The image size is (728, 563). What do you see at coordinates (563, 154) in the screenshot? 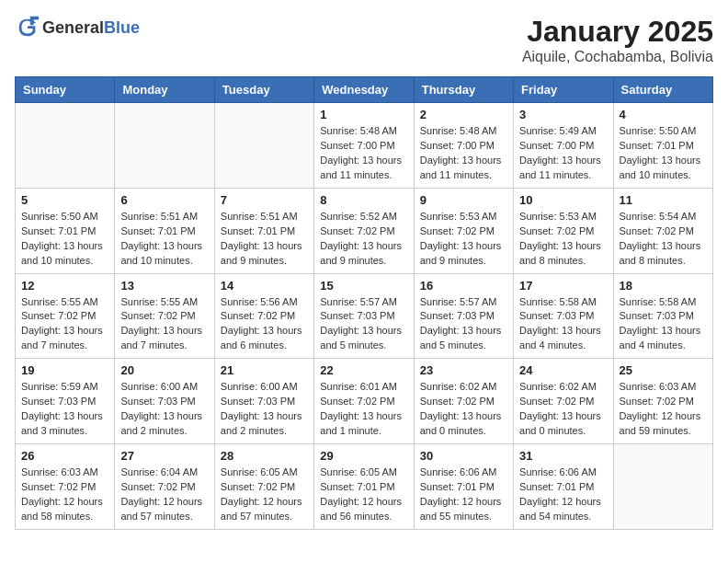
I see `day-info: Sunrise: 5:49 AMSunset: 7:00 PMDaylight:…` at bounding box center [563, 154].